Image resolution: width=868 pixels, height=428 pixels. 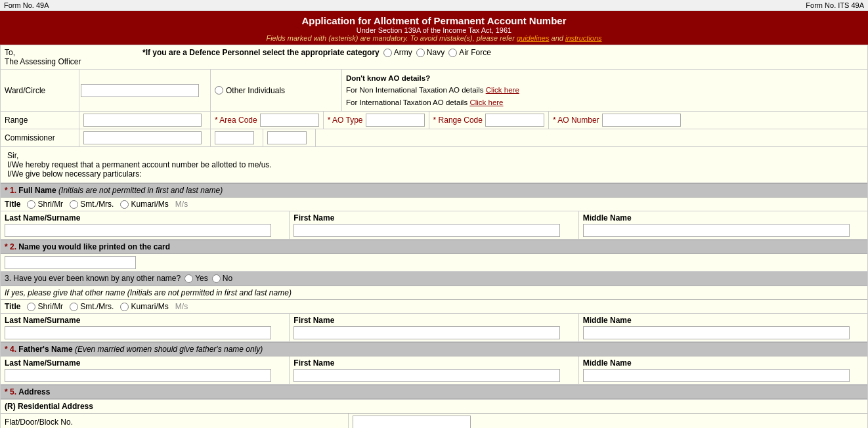 What do you see at coordinates (605, 78) in the screenshot?
I see `dont-know-title: Don't know AO details?` at bounding box center [605, 78].